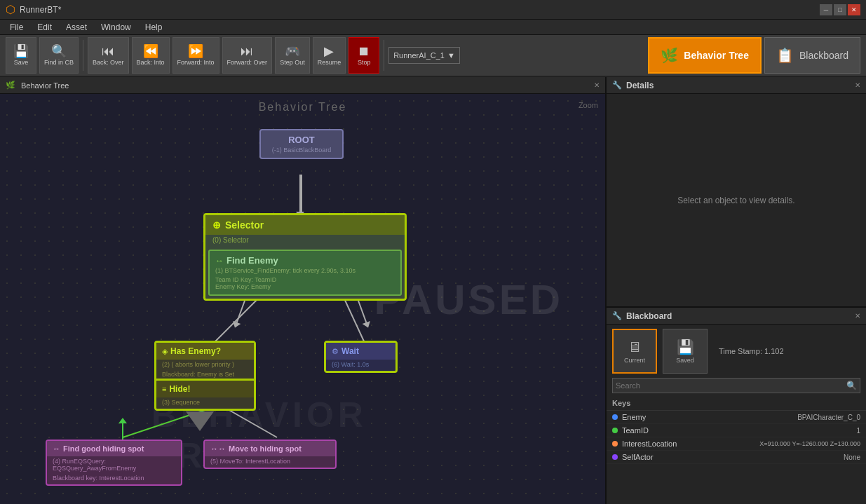  Describe the element at coordinates (305, 287) in the screenshot. I see `service-key2: Enemy Key: Enemy` at that location.